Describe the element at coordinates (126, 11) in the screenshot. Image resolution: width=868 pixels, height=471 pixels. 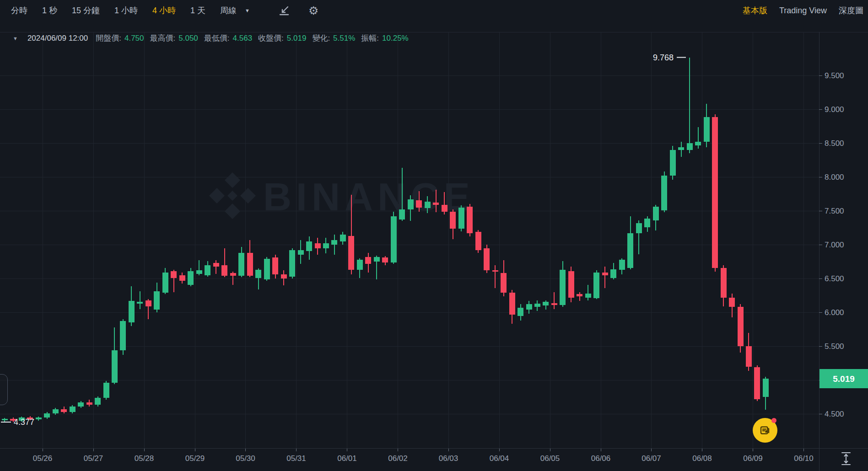
I see `interval-tab-1h: 1 小時` at that location.